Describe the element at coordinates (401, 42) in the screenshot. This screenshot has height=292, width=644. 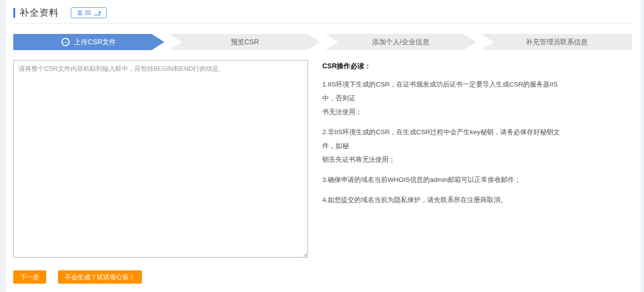
I see `step-add-personal-company-info: 添加个人/企业信息` at that location.